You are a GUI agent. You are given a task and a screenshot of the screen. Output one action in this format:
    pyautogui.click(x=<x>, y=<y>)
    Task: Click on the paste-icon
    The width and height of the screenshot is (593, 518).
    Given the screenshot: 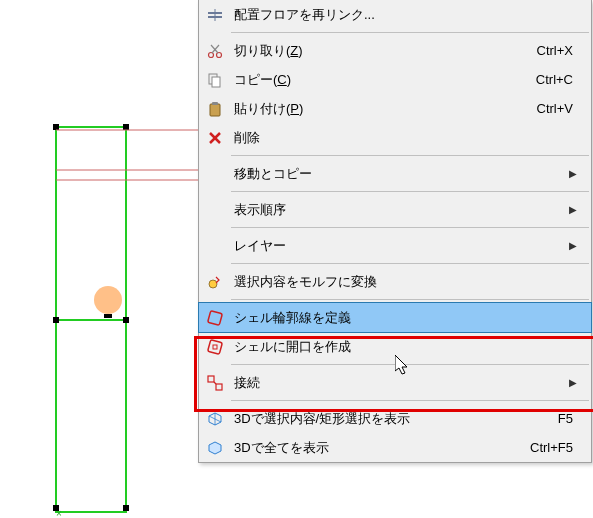 What is the action you would take?
    pyautogui.click(x=215, y=109)
    